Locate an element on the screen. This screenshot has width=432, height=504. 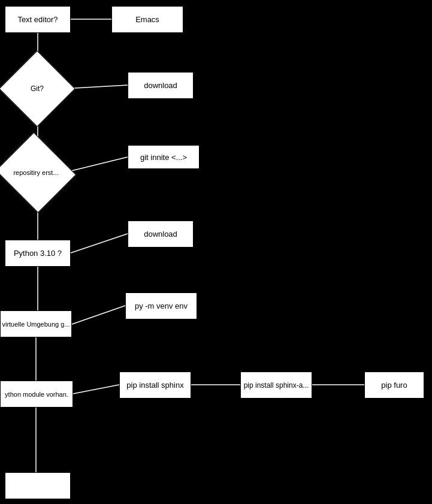
pip-sphinx-a-node: pip install sphinx-a... is located at coordinates (276, 385).